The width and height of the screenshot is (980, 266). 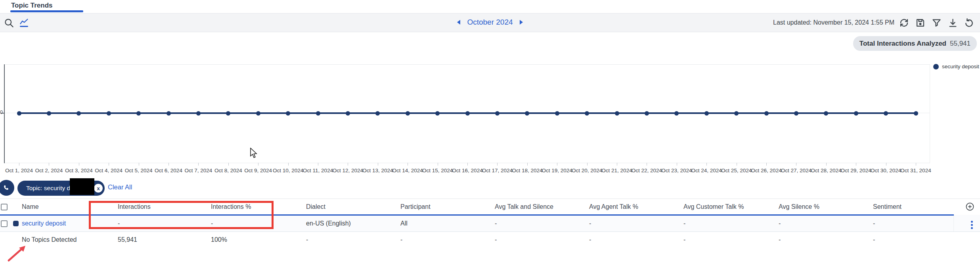 I want to click on tab-bar: Topic Trends, so click(x=490, y=6).